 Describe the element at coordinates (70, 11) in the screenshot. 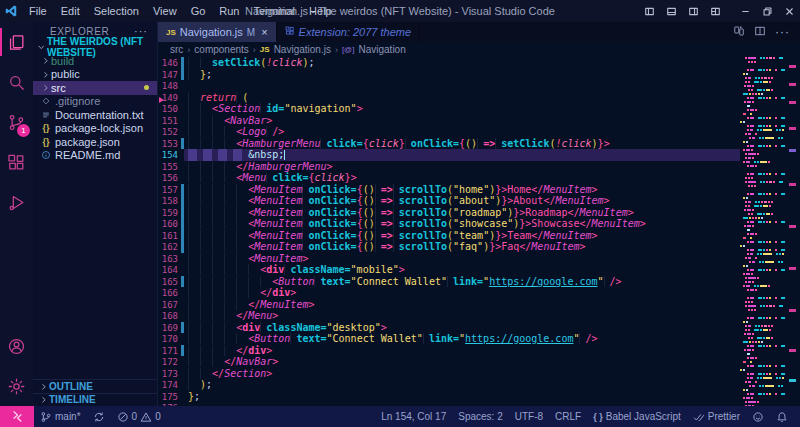

I see `menu-edit: Edit` at that location.